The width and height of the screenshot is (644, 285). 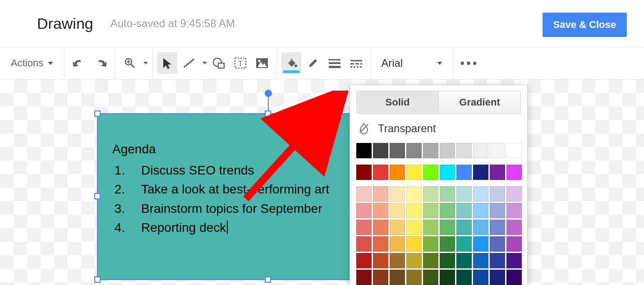 I want to click on image-tool-button, so click(x=262, y=63).